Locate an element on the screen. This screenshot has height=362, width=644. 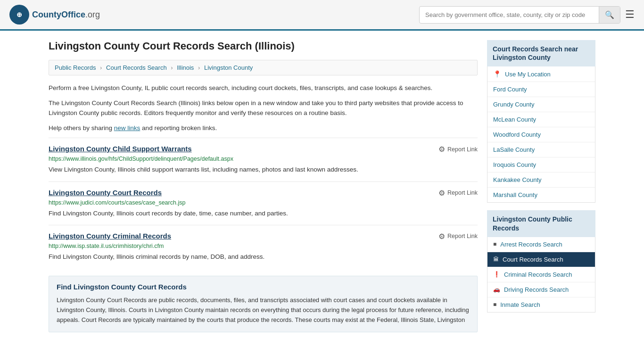
list-item-driving: 🚗 Driving Records Search is located at coordinates (541, 290).